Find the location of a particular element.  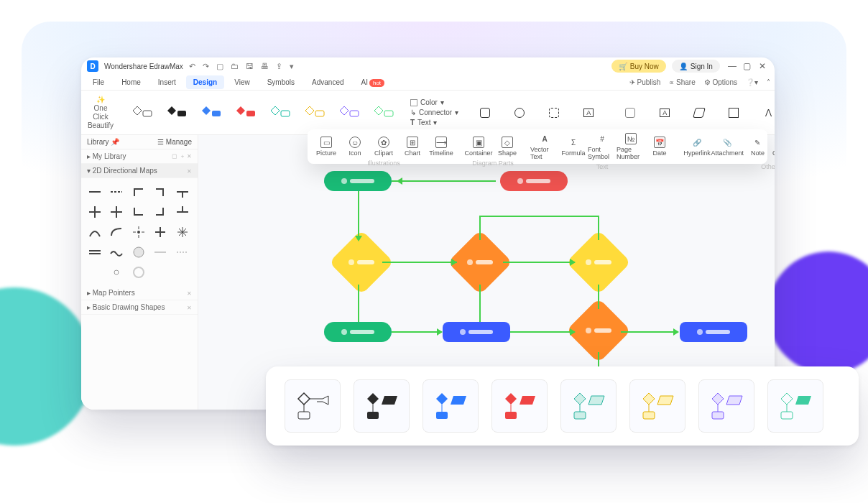

style-card-teal is located at coordinates (588, 406).